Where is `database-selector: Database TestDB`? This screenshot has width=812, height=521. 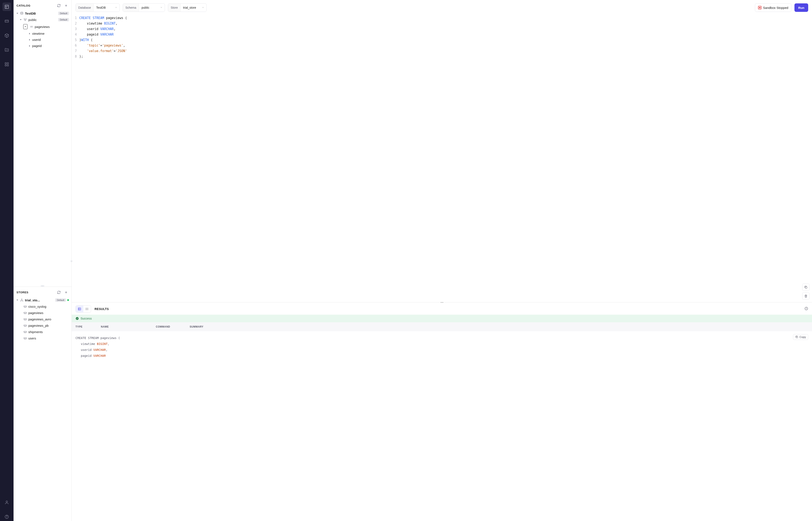 database-selector: Database TestDB is located at coordinates (97, 7).